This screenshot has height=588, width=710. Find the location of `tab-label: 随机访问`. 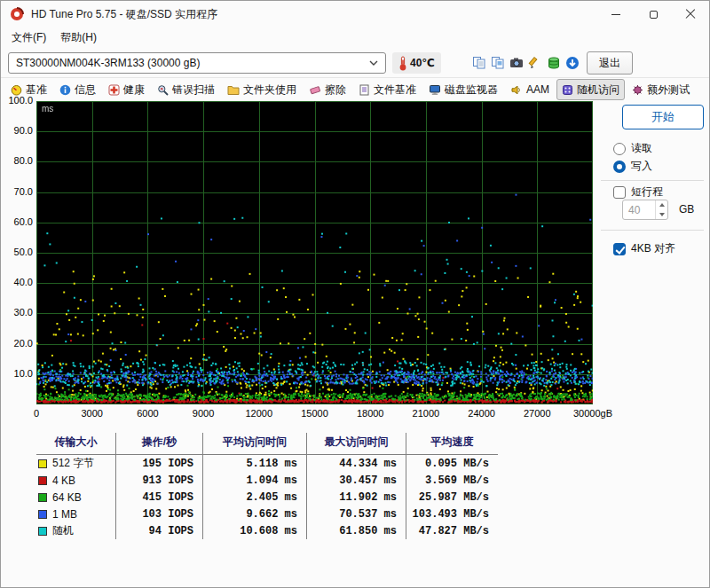

tab-label: 随机访问 is located at coordinates (598, 90).